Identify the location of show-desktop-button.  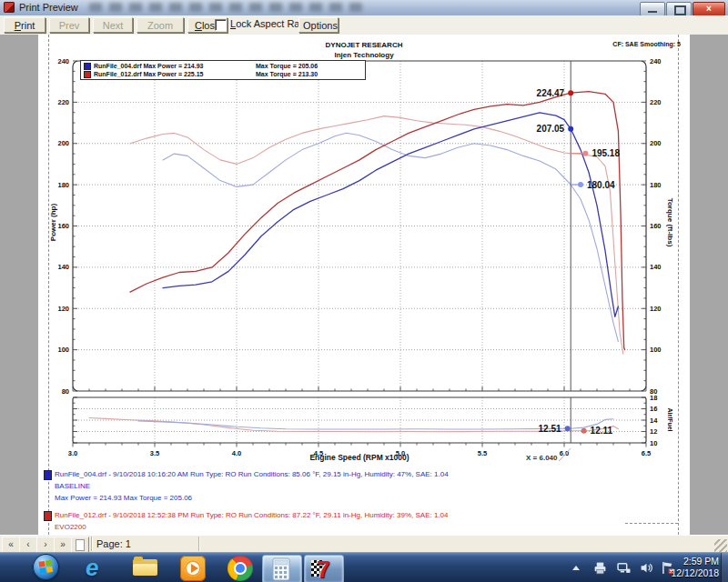
(724, 567).